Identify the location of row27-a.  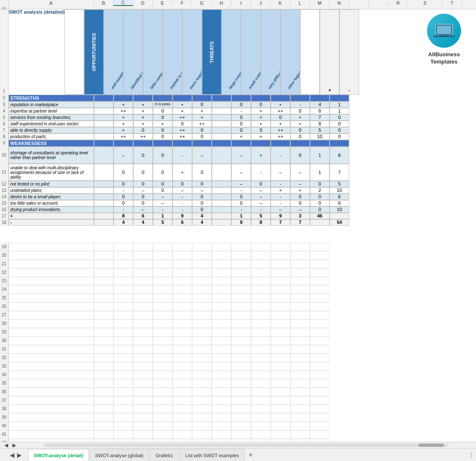
(51, 315).